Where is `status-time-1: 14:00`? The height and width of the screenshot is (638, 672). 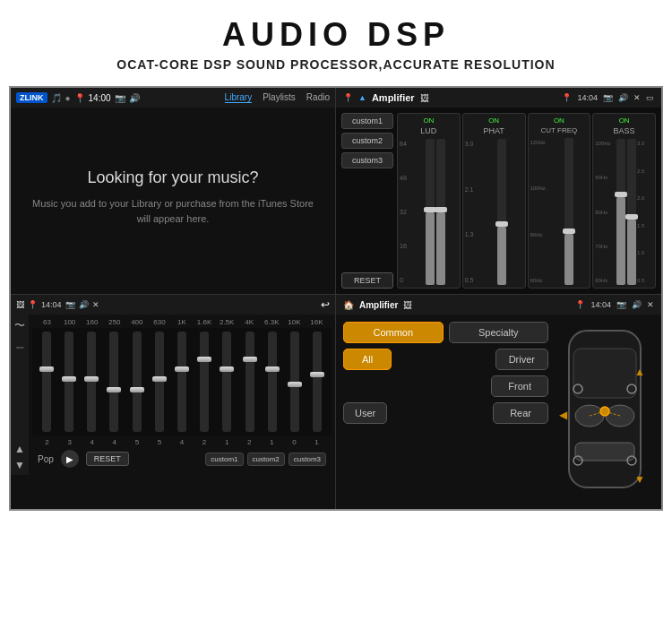
status-time-1: 14:00 is located at coordinates (100, 99).